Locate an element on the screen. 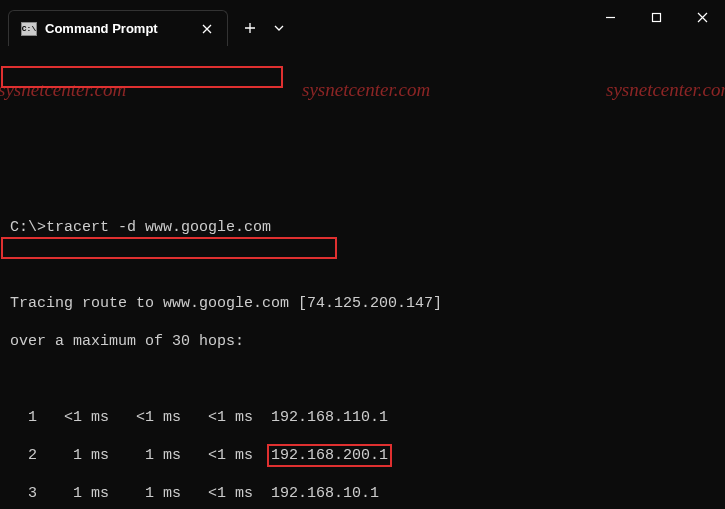 The height and width of the screenshot is (509, 725). highlight-ip: 192.168.200.1 is located at coordinates (330, 456).